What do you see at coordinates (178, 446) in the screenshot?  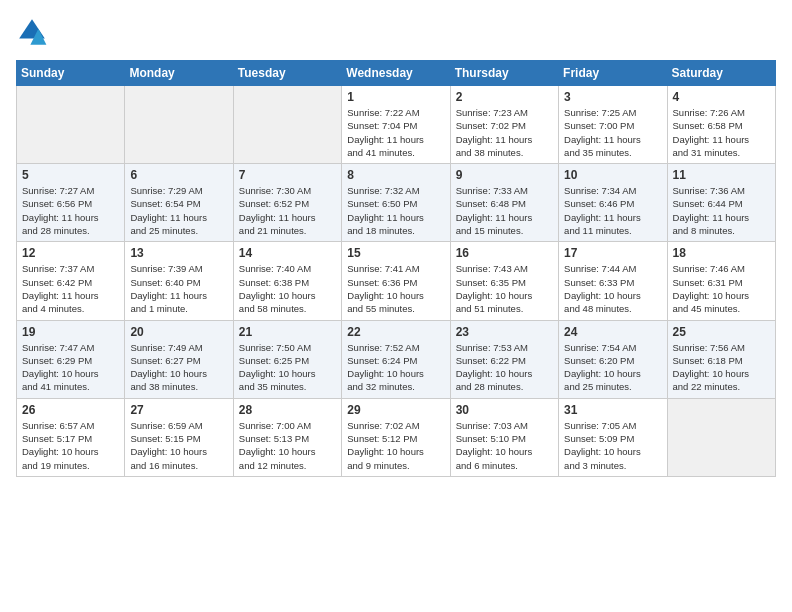 I see `day-info: Sunrise: 6:59 AM Sunset: 5:15 PM Dayligh…` at bounding box center [178, 446].